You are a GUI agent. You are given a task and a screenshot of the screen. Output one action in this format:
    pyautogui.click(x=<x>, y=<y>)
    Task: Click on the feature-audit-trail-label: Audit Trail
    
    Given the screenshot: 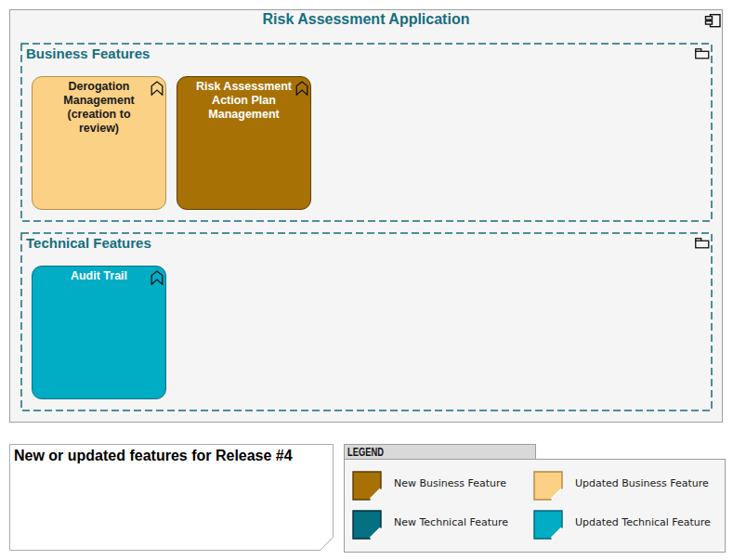 What is the action you would take?
    pyautogui.click(x=98, y=277)
    